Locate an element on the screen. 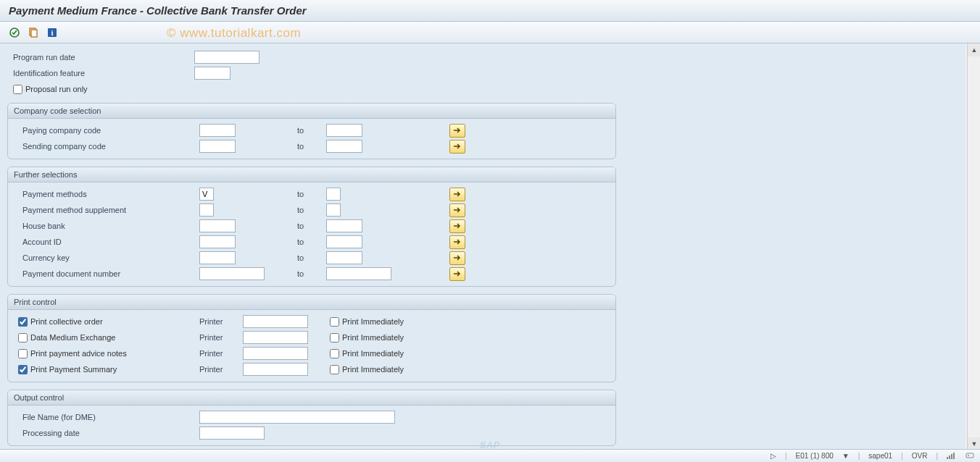 This screenshot has height=462, width=980. print-collective-order-checkbox is located at coordinates (23, 322).